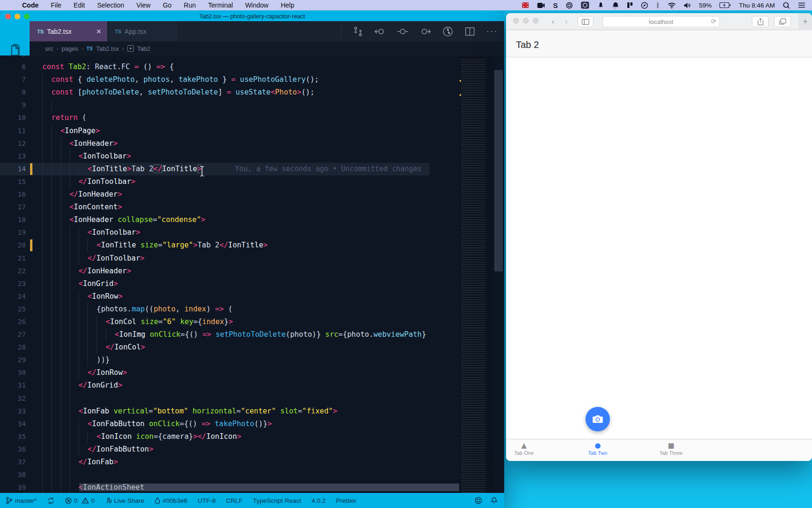 The height and width of the screenshot is (508, 812). What do you see at coordinates (346, 500) in the screenshot?
I see `formatter-item: Prettier` at bounding box center [346, 500].